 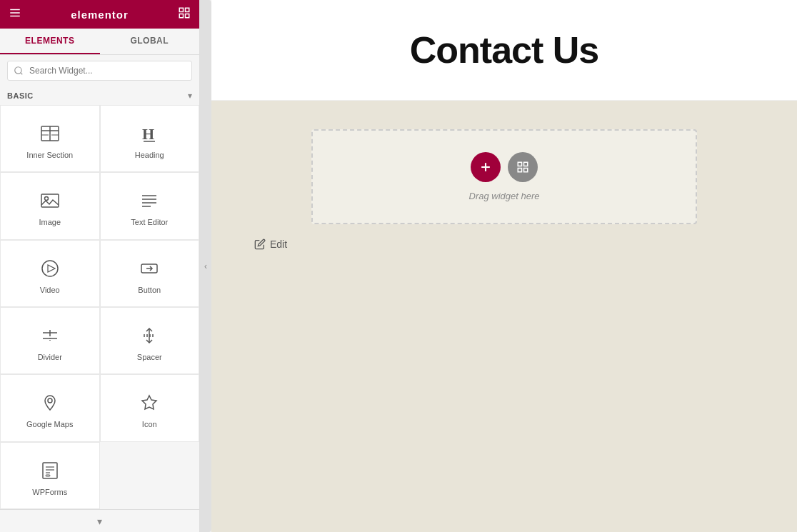 What do you see at coordinates (50, 134) in the screenshot?
I see `inner-section-icon` at bounding box center [50, 134].